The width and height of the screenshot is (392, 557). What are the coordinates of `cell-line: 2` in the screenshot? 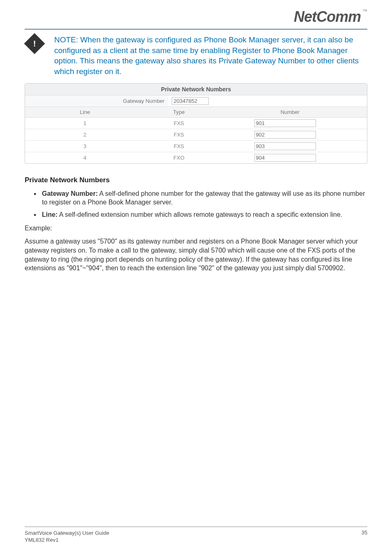 It's located at (85, 135).